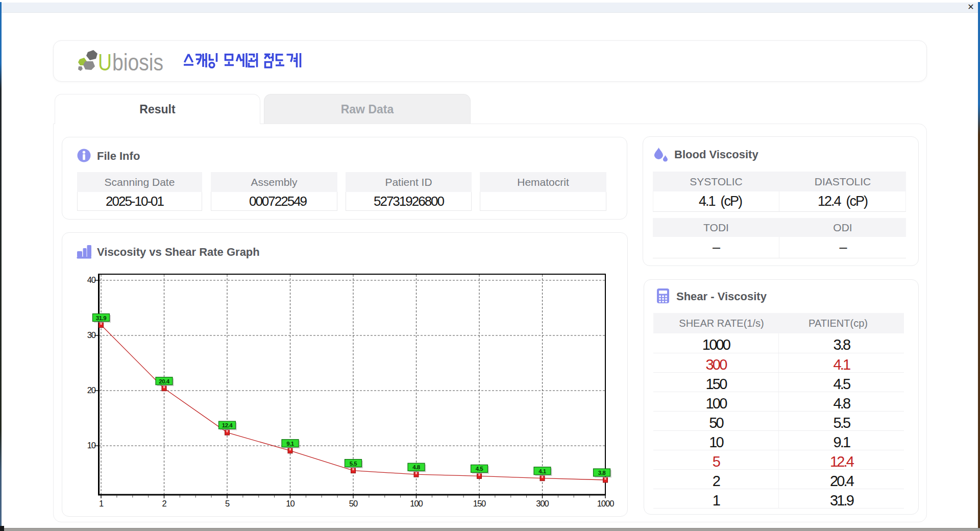  Describe the element at coordinates (416, 503) in the screenshot. I see `svg-text: 100` at that location.